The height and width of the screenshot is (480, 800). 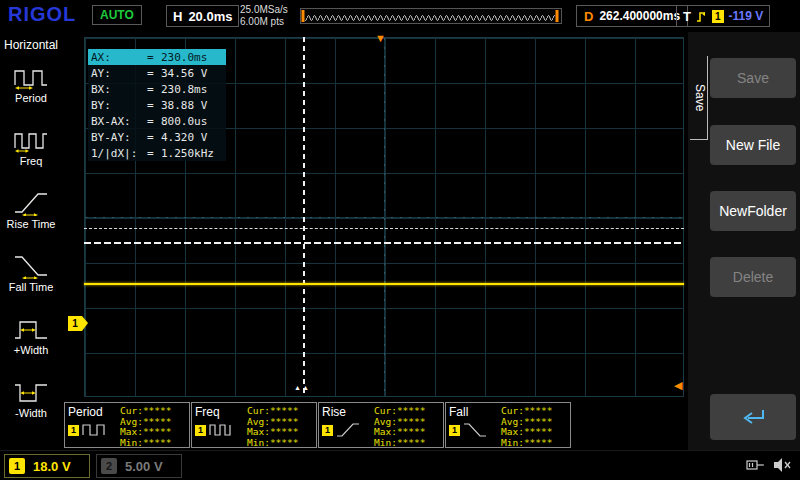 What do you see at coordinates (32, 350) in the screenshot?
I see `sidebar-item-label: +Width` at bounding box center [32, 350].